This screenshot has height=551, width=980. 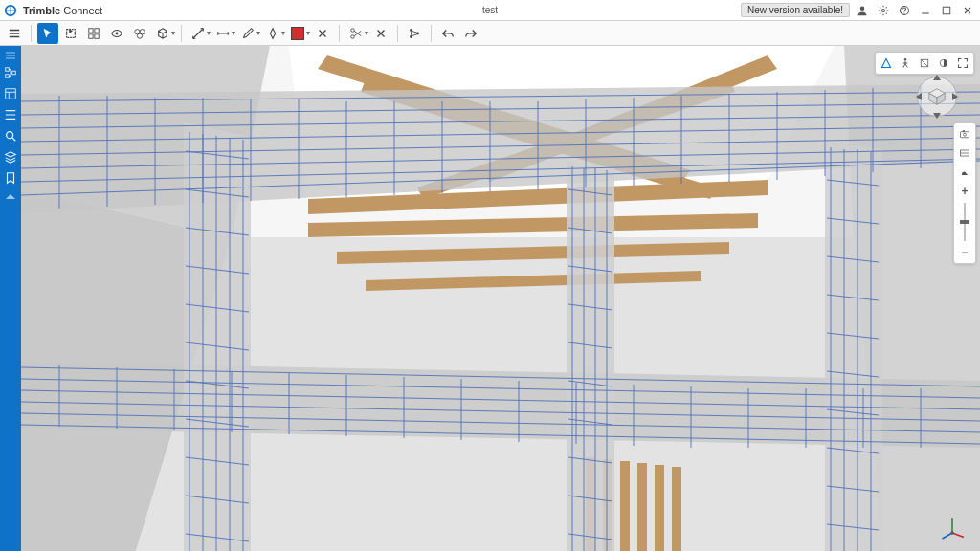 I want to click on undo-button, so click(x=448, y=33).